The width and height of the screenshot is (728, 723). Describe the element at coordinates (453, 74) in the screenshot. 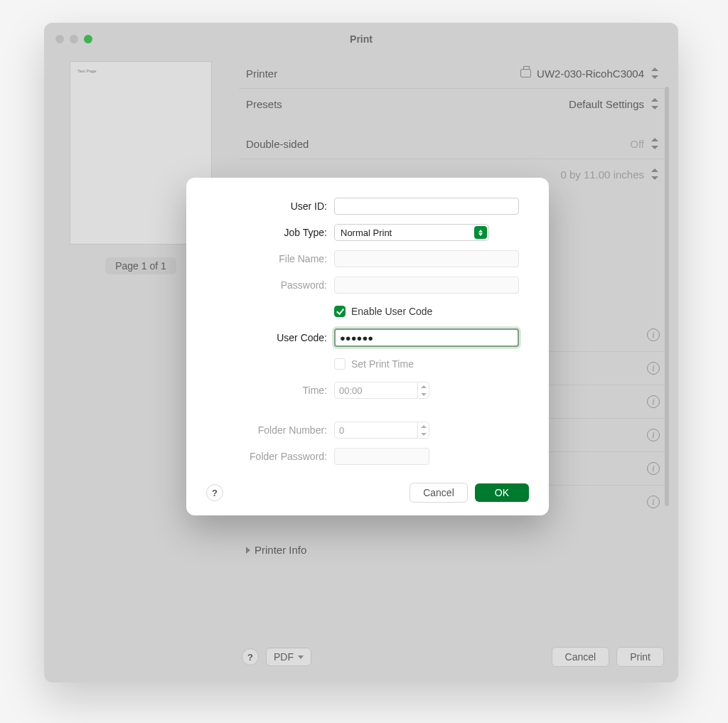

I see `printer-row: Printer UW2-030-RicohC3004` at that location.